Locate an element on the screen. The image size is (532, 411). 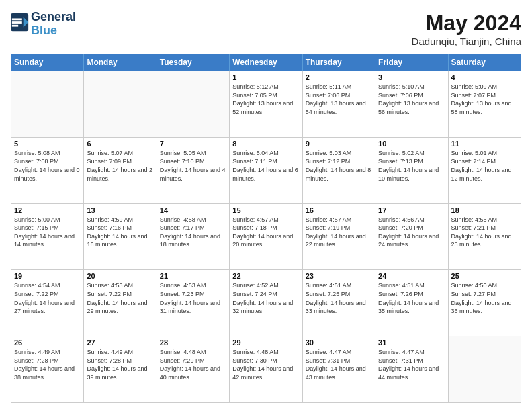
day-cell: 12Sunrise: 5:00 AM Sunset: 7:15 PM Dayli… is located at coordinates (48, 236).